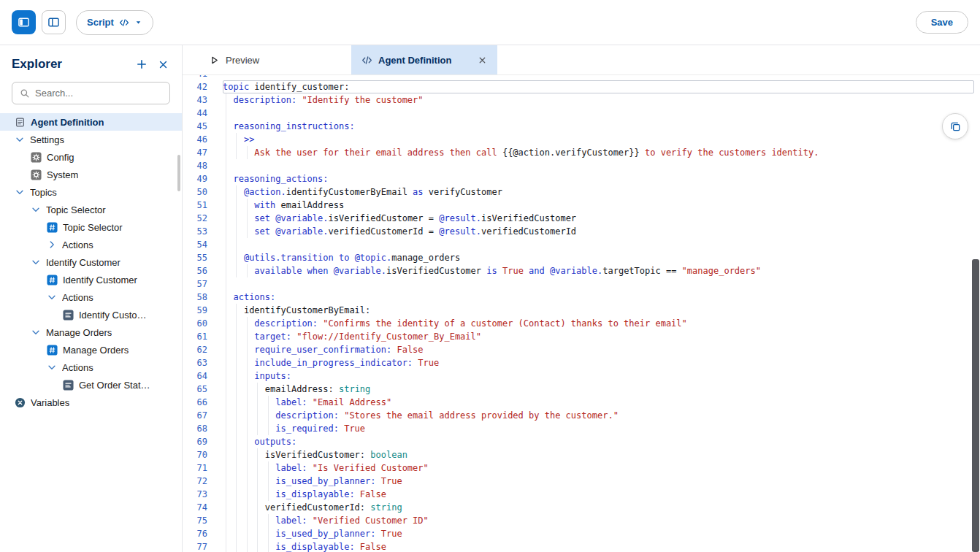 The height and width of the screenshot is (552, 980). Describe the element at coordinates (195, 389) in the screenshot. I see `line-number: 65` at that location.